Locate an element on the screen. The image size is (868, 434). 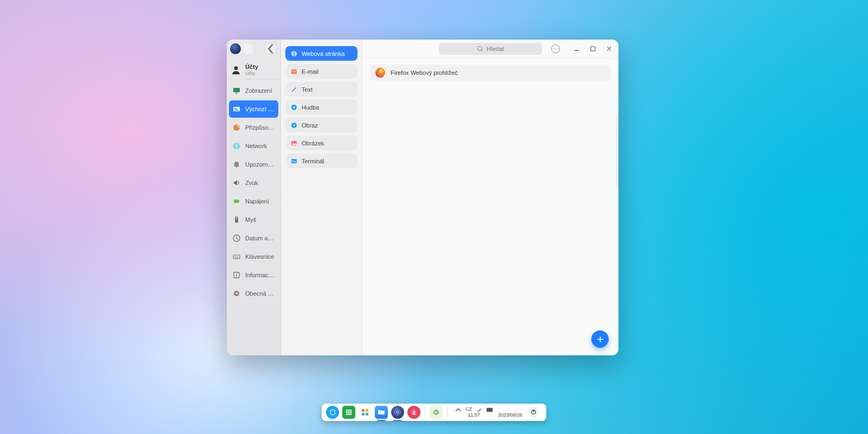
sidebar-item-keyboard: Klávesnice is located at coordinates (254, 257).